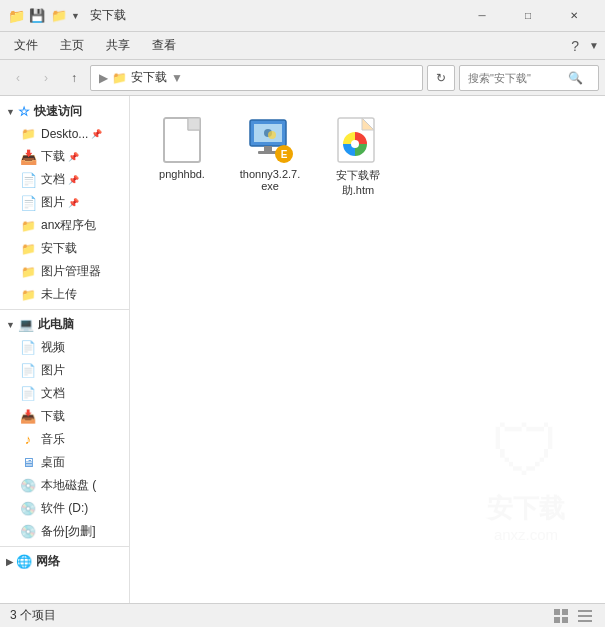 The height and width of the screenshot is (627, 605). What do you see at coordinates (182, 140) in the screenshot?
I see `document-icon` at bounding box center [182, 140].